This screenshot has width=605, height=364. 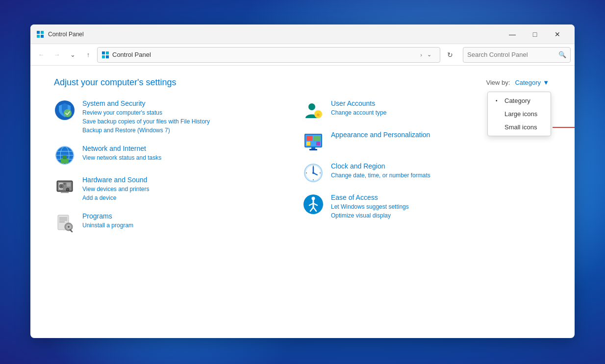 I want to click on toolbar: ← → ⌄ ↑ Control Panel › ⌄ ↻ 🔍, so click(x=302, y=55).